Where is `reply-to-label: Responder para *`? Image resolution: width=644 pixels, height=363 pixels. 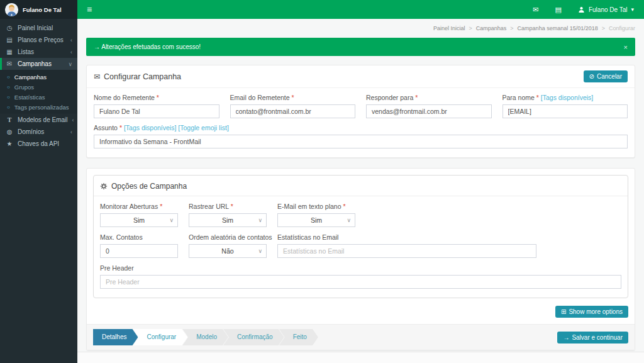
reply-to-label: Responder para * is located at coordinates (429, 98).